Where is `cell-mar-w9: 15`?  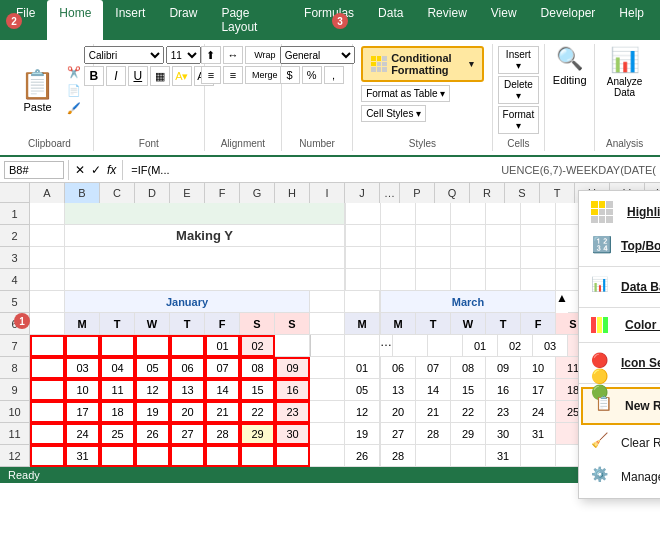 cell-mar-w9: 15 is located at coordinates (468, 390).